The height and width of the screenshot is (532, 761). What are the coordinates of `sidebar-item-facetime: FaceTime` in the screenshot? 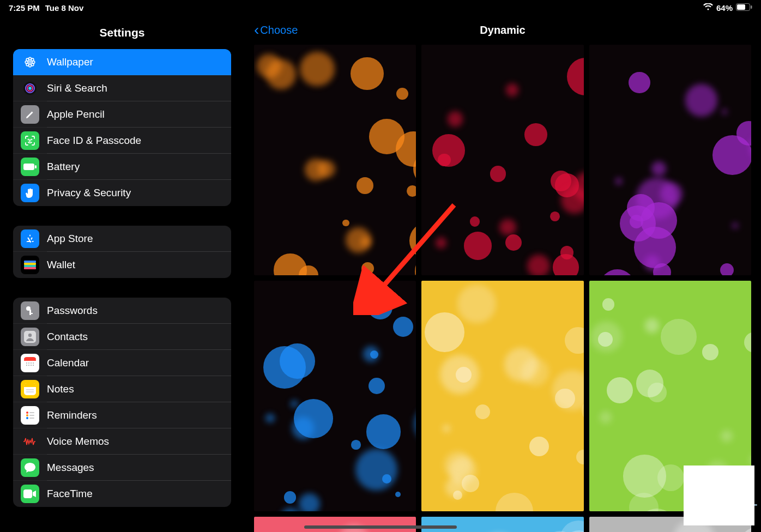 It's located at (122, 494).